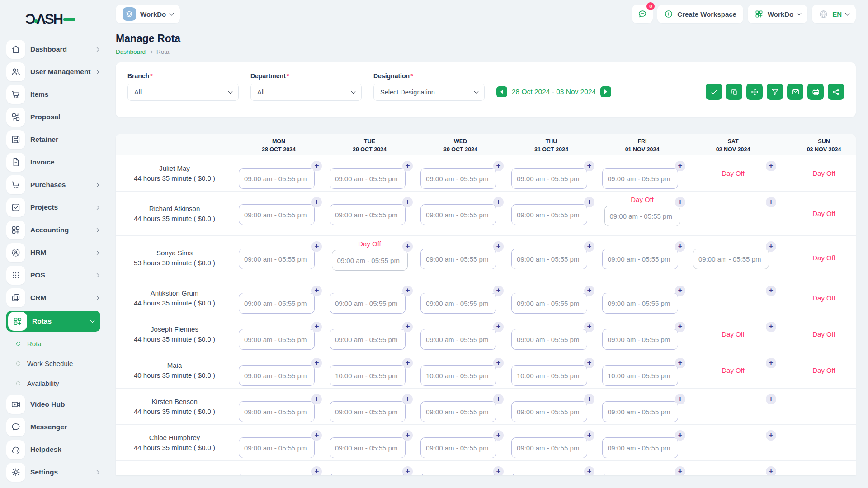 The width and height of the screenshot is (868, 488). Describe the element at coordinates (53, 207) in the screenshot. I see `sidebar-item-projects: Projects` at that location.